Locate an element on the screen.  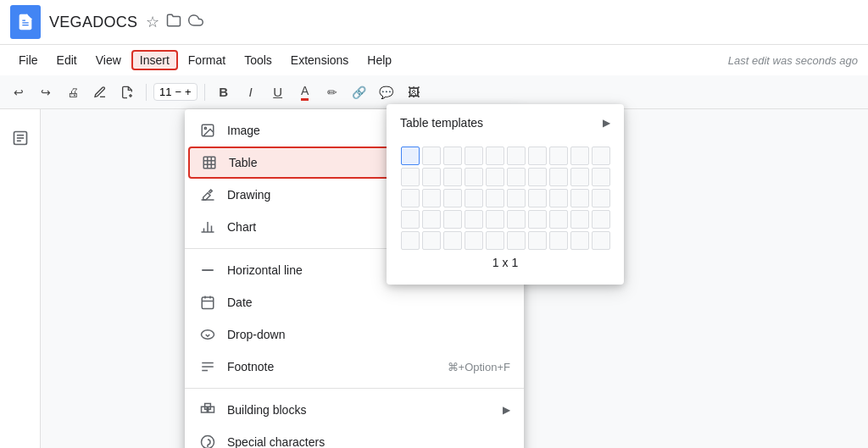
insert-menu-item-building-blocks: Building blocks ▶ is located at coordinates (354, 410).